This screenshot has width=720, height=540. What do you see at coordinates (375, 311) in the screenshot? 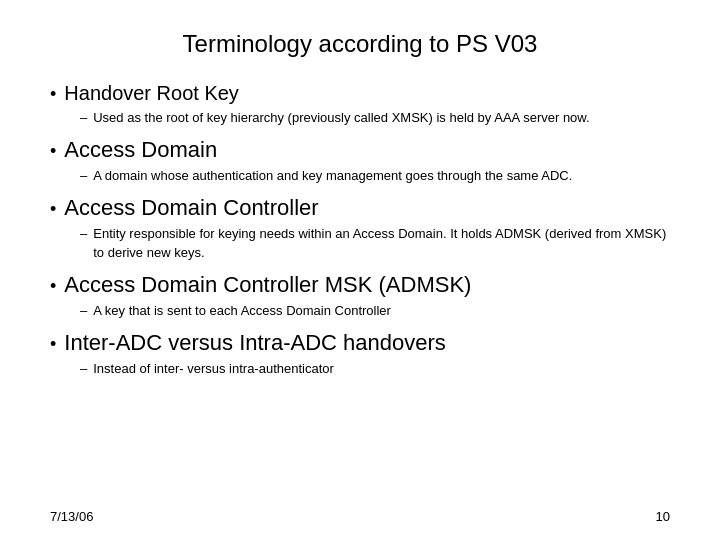
I see `sub-bullets-4: – A key that is sent to each Access Doma…` at bounding box center [375, 311].